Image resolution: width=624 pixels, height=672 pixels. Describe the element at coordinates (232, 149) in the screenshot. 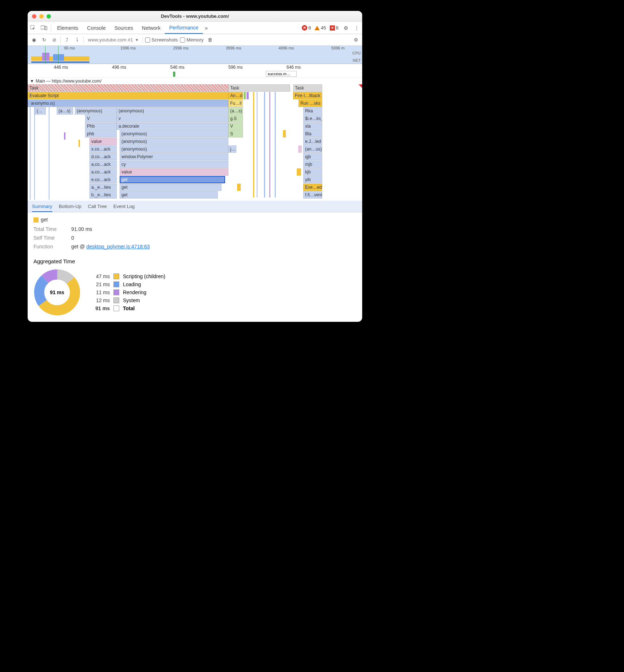

I see `flame-block: j…` at that location.